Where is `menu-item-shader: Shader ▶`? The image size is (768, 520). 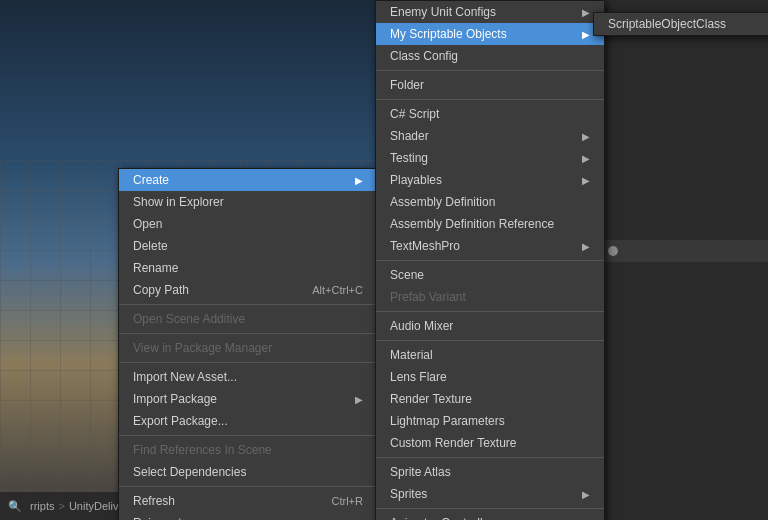
menu-item-shader: Shader ▶ is located at coordinates (490, 136).